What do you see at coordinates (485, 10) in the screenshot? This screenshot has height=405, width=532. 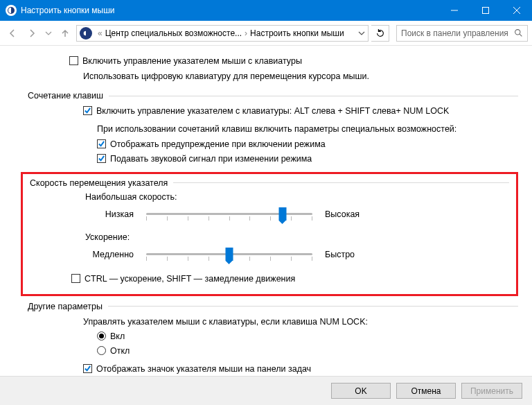 I see `maximize-button` at bounding box center [485, 10].